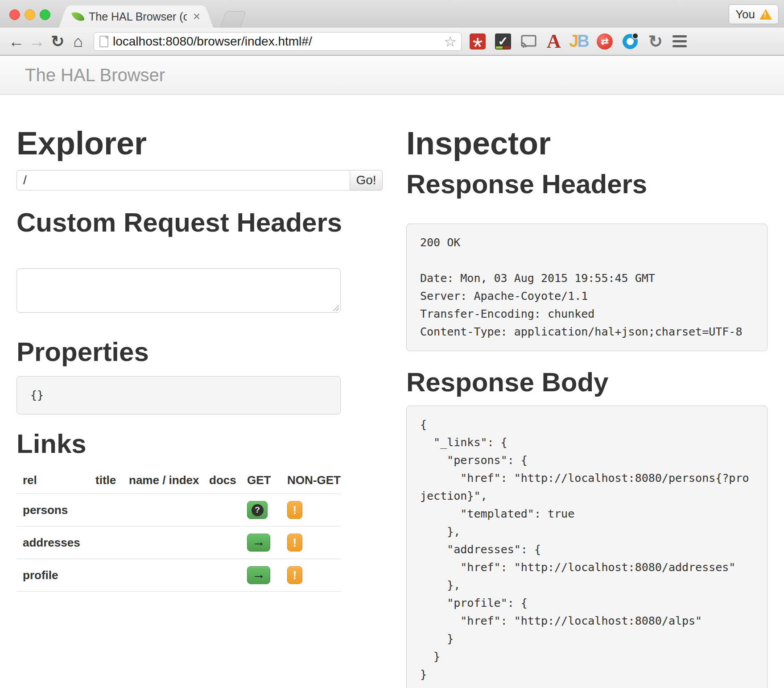 The width and height of the screenshot is (784, 688). What do you see at coordinates (750, 657) in the screenshot?
I see `feedly-extension-icon` at bounding box center [750, 657].